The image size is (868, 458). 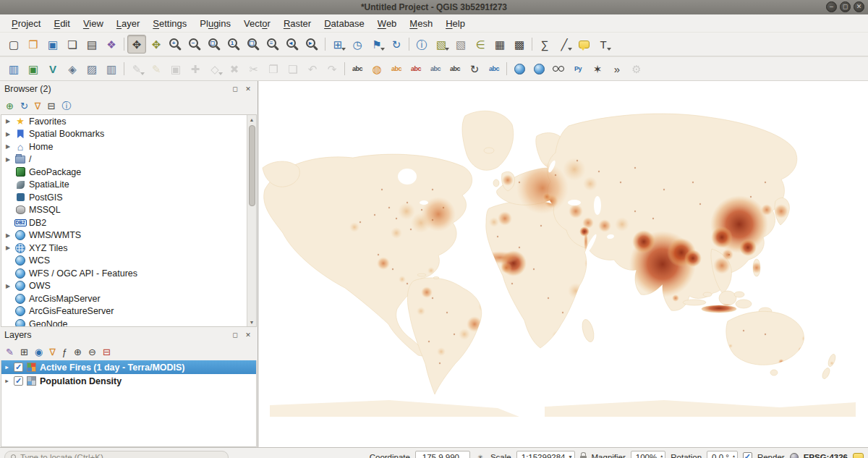 I want to click on layer-diagrams-button: ◍, so click(x=377, y=69).